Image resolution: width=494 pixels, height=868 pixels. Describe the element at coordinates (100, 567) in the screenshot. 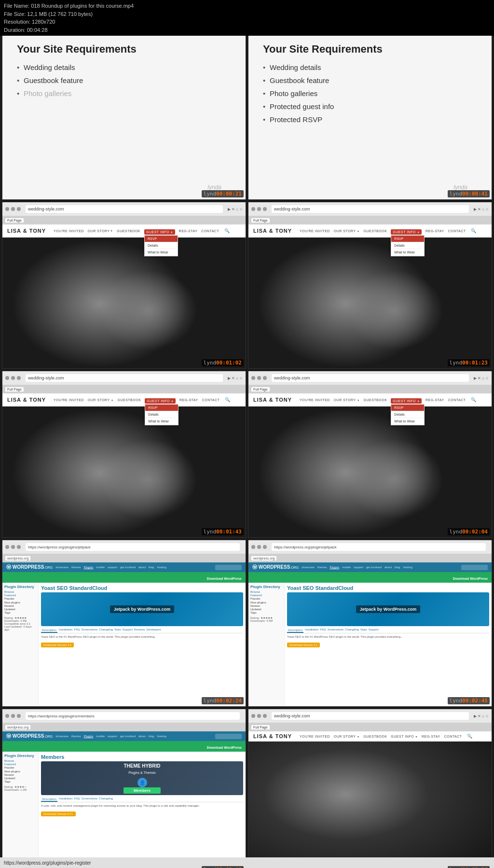

I see `wp-nav-mobile: mobile` at that location.